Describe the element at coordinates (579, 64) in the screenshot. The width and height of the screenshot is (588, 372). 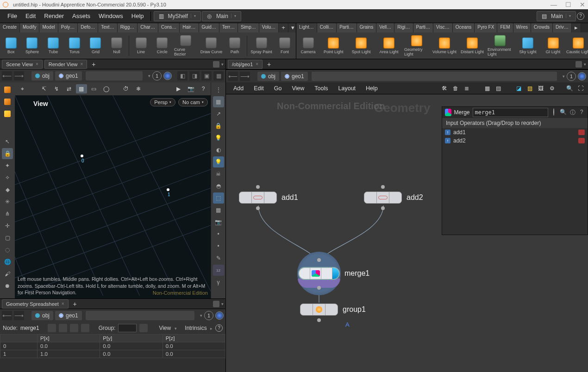
I see `panel-float-button` at that location.